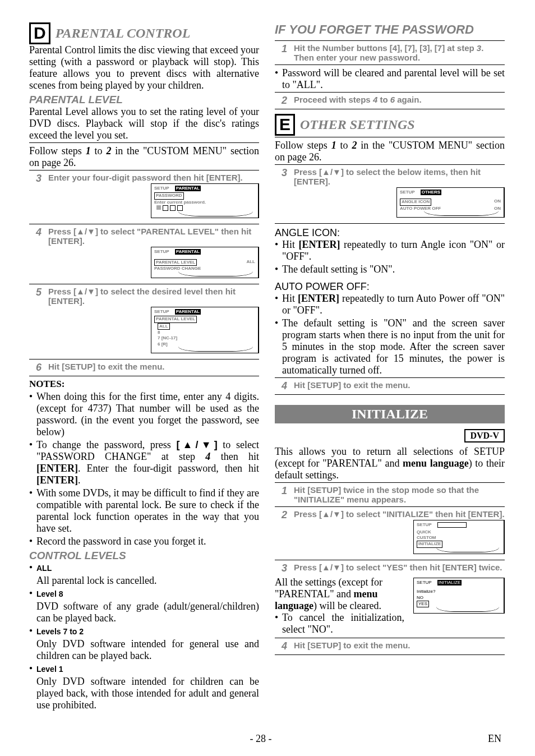 This screenshot has height=756, width=535. Describe the element at coordinates (144, 542) in the screenshot. I see `note-item: Record the password in case you forget i…` at that location.